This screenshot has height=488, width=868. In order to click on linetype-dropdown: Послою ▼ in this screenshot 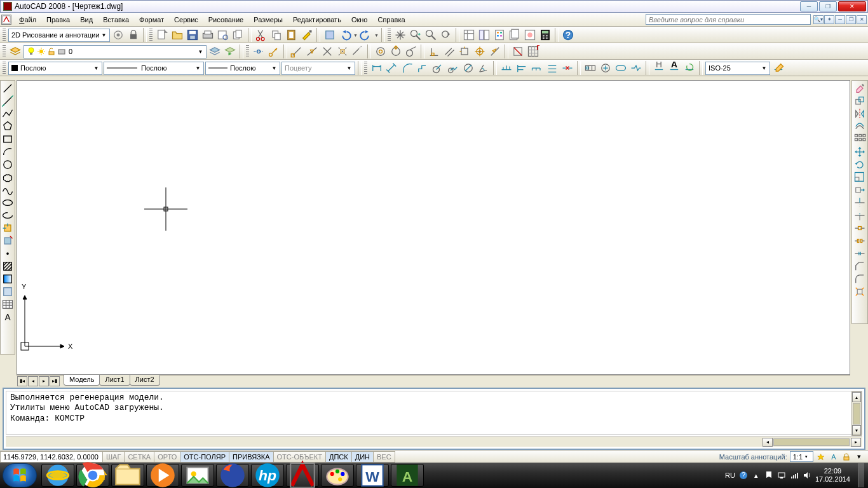, I will do `click(154, 69)`.